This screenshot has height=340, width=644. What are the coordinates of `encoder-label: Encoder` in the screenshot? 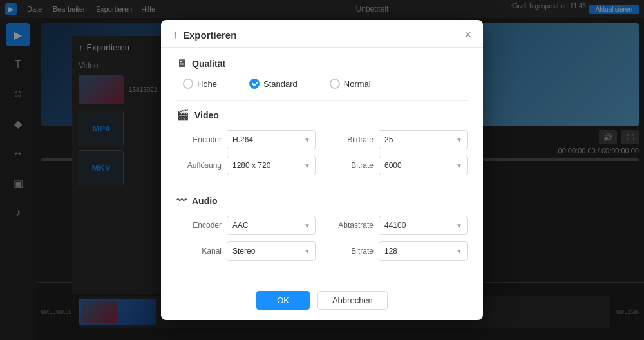 It's located at (199, 140).